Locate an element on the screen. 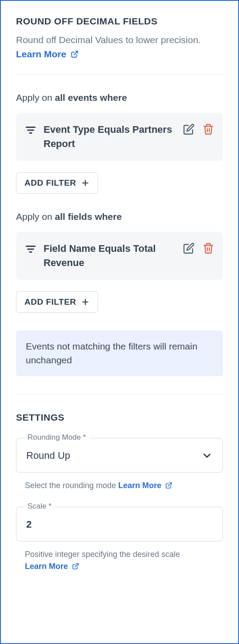 This screenshot has width=239, height=644. rounding-mode-value: Round Up is located at coordinates (48, 456).